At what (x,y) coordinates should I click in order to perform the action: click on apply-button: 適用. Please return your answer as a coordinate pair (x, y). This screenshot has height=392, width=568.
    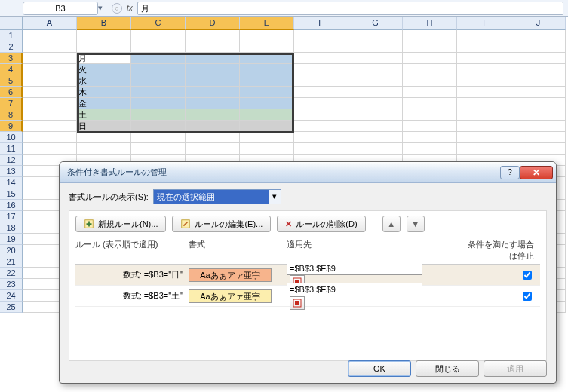
    Looking at the image, I should click on (515, 369).